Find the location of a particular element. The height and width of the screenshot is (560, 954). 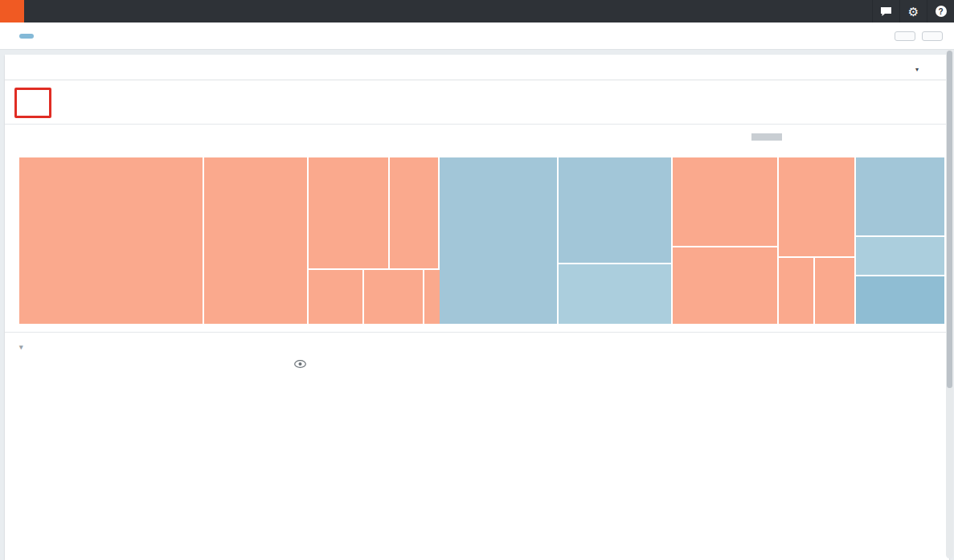

scrollbar-thumb is located at coordinates (950, 219).